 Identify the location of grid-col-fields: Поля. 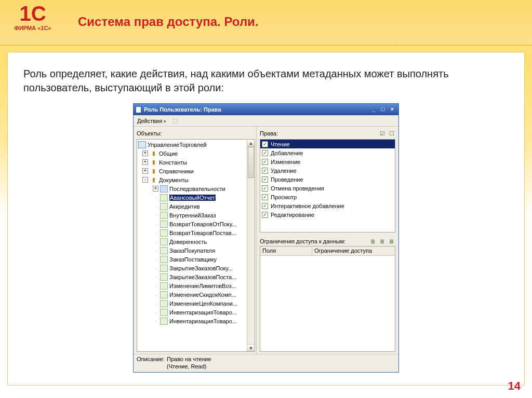
(286, 251).